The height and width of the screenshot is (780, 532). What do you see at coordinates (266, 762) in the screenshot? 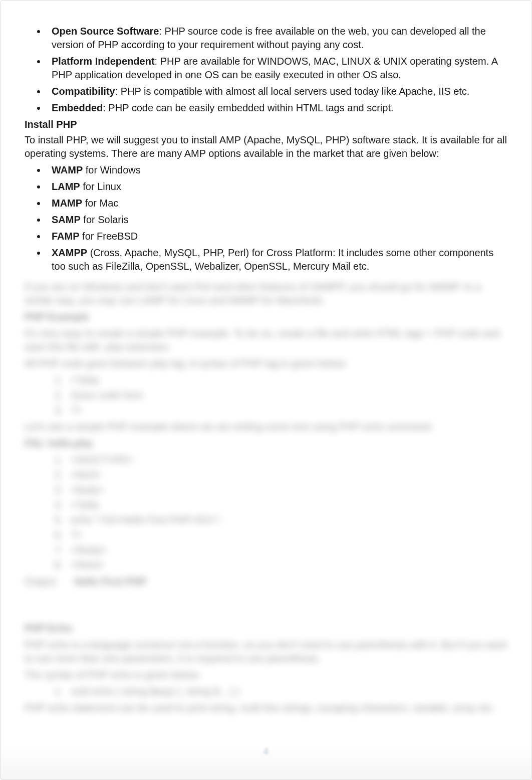
I see `page-shadow` at bounding box center [266, 762].